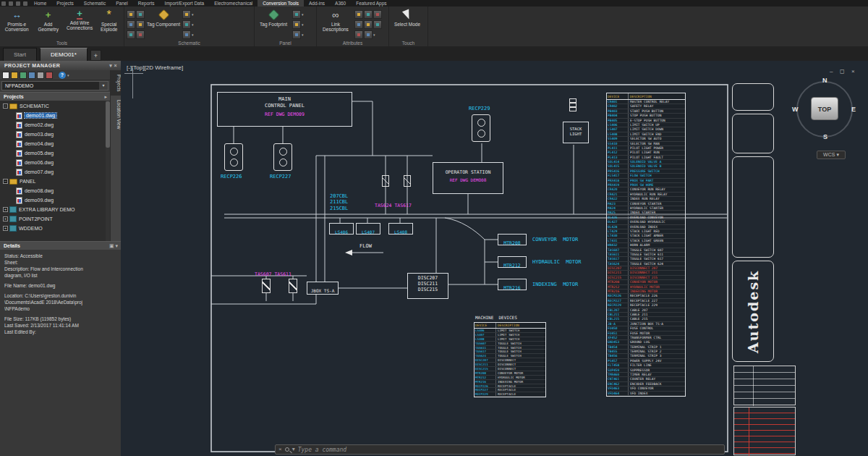  What do you see at coordinates (53, 116) in the screenshot?
I see `tree-item-drawing: demo01.dwg` at bounding box center [53, 116].